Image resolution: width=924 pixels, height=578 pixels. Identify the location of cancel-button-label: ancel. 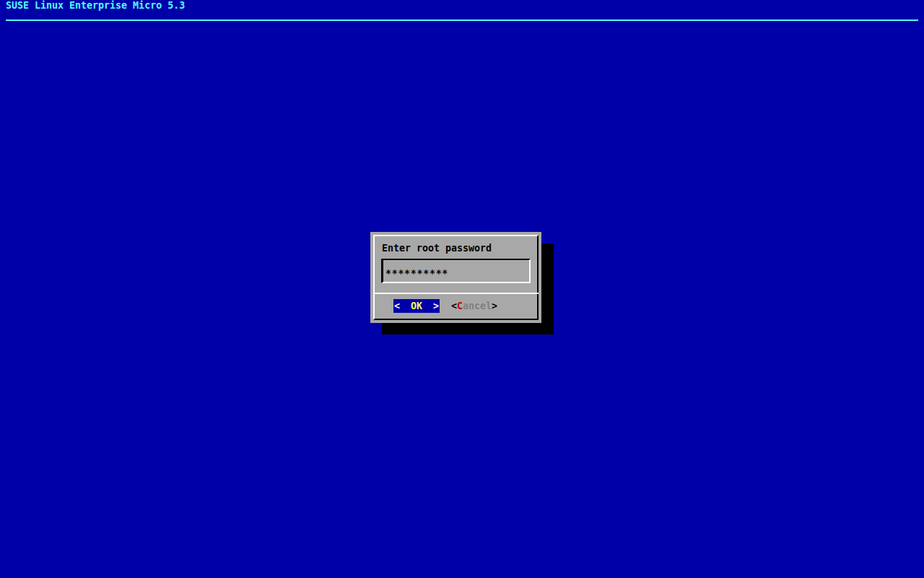
(477, 306).